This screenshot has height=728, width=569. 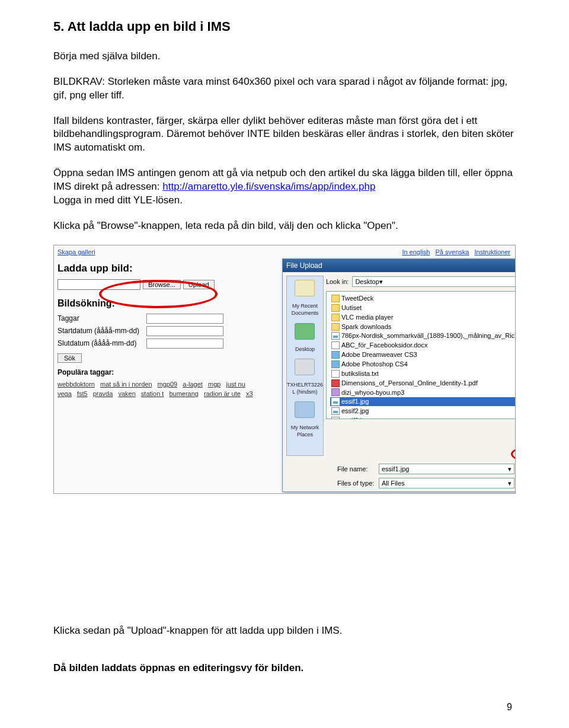 What do you see at coordinates (167, 372) in the screenshot?
I see `populara-taggar-heading: Populära taggar:` at bounding box center [167, 372].